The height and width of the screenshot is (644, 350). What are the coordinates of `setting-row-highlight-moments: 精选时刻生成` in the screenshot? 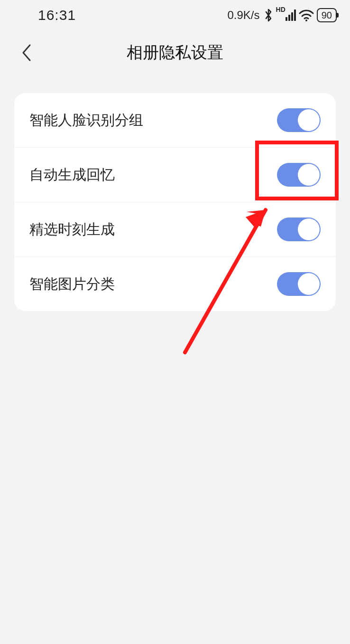 It's located at (175, 230).